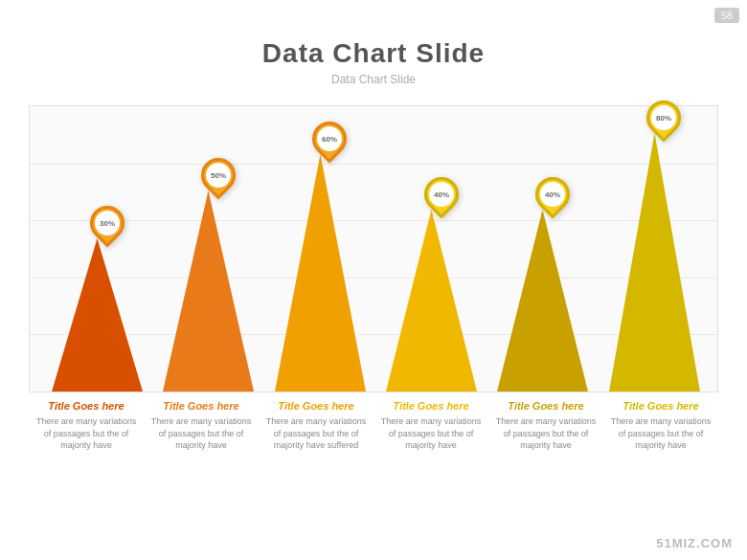 The image size is (747, 560). I want to click on col-title-heading-4: Title Goes here, so click(431, 406).